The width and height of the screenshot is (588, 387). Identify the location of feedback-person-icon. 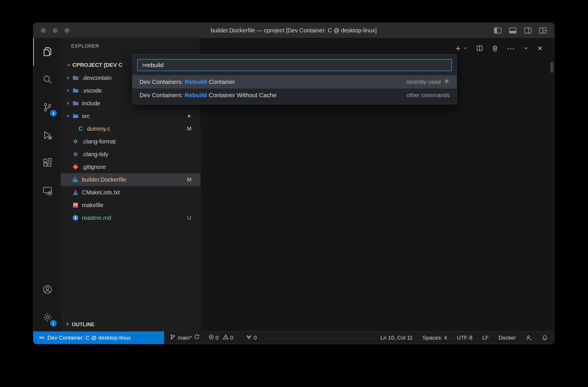
(529, 338).